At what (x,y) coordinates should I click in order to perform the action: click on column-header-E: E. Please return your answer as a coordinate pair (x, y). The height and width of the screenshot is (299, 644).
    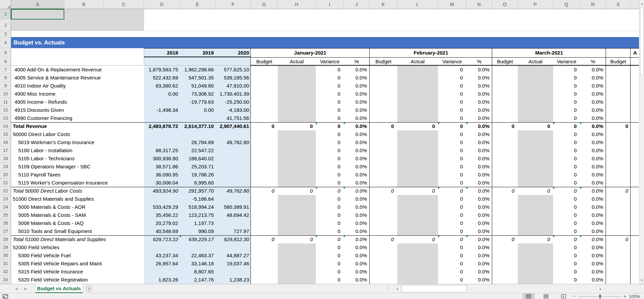
    Looking at the image, I should click on (198, 5).